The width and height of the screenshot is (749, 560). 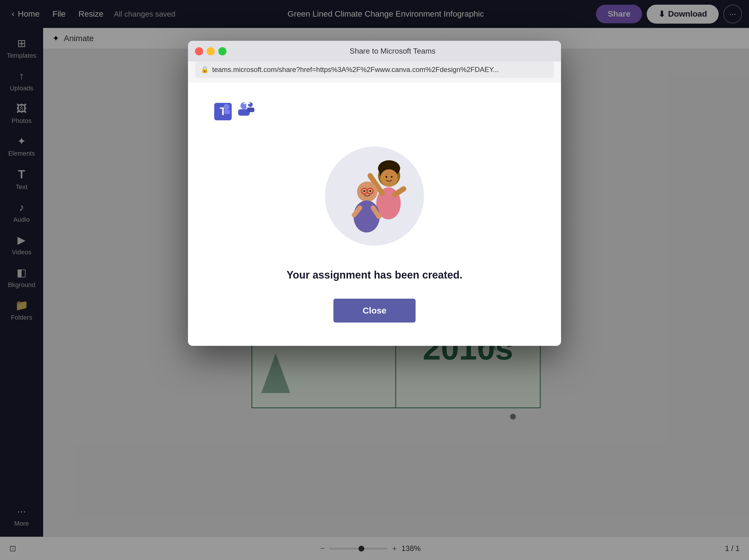 I want to click on lock-icon: 🔒, so click(x=205, y=70).